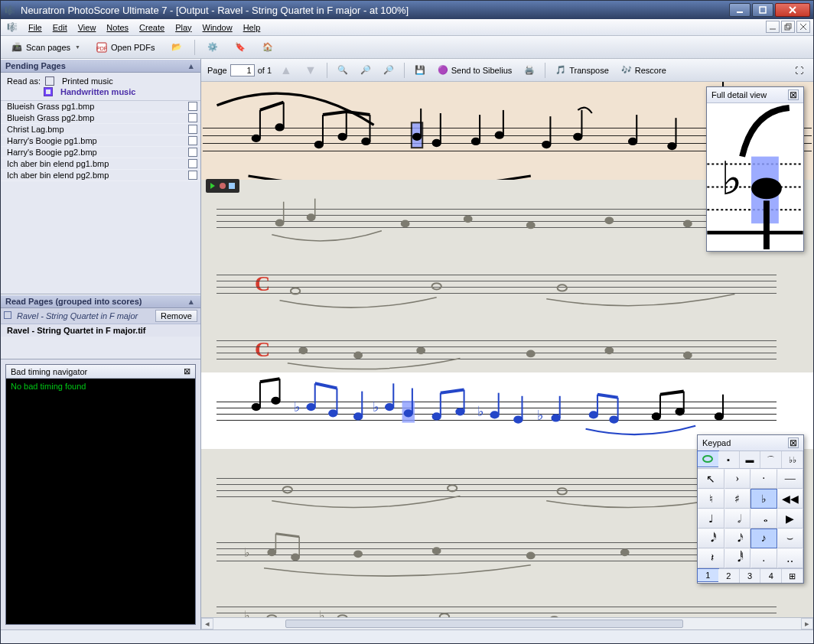 Image resolution: width=814 pixels, height=644 pixels. Describe the element at coordinates (484, 624) in the screenshot. I see `scrollbar-thumb` at that location.